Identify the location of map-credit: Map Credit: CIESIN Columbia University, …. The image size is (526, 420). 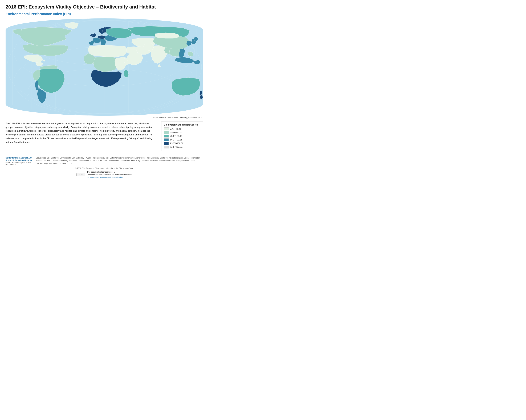
(104, 118).